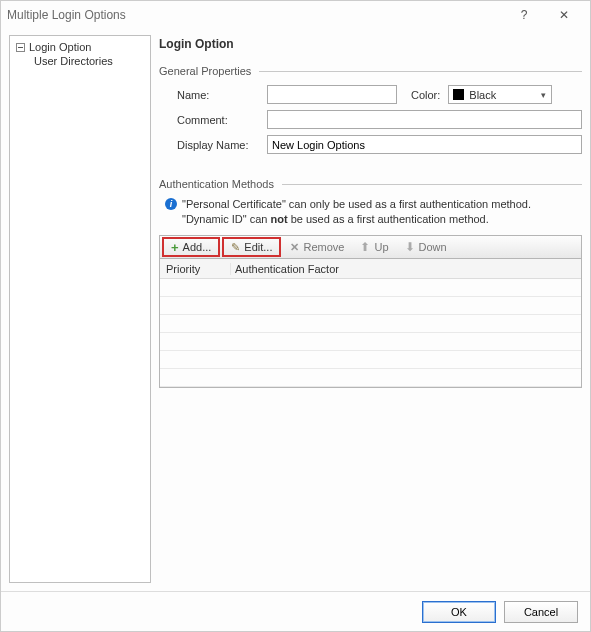 This screenshot has height=632, width=591. I want to click on up-button: ⬆ Up, so click(374, 247).